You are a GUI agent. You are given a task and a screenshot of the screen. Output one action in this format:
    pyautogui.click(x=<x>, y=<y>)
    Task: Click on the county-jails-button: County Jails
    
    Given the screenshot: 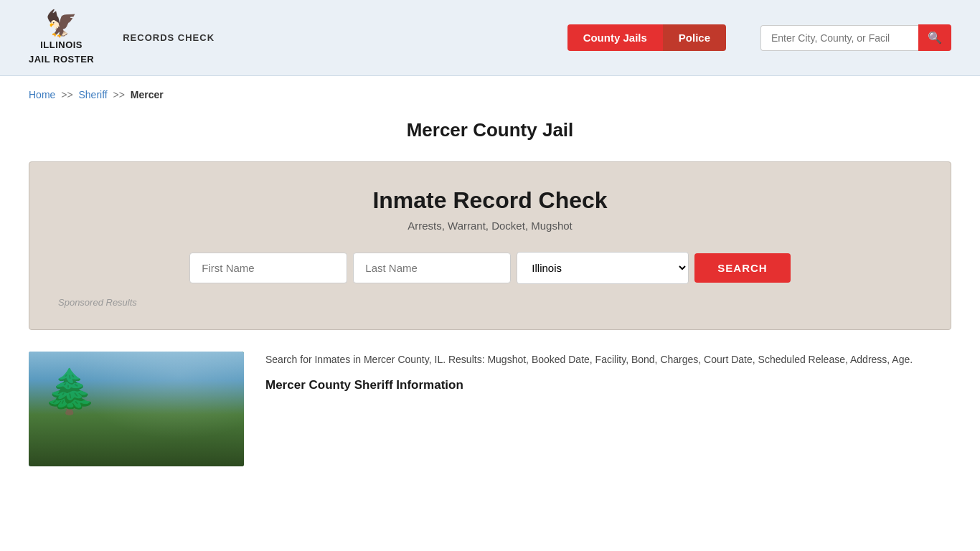 What is the action you would take?
    pyautogui.click(x=616, y=37)
    